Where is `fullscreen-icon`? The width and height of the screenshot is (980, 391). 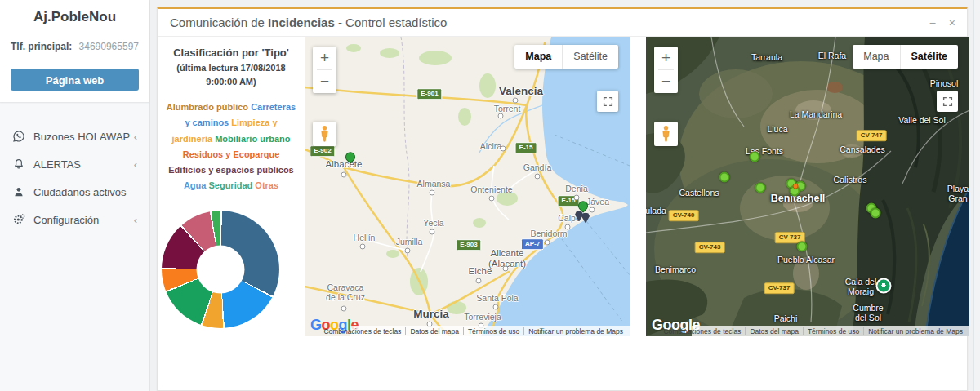 fullscreen-icon is located at coordinates (947, 101).